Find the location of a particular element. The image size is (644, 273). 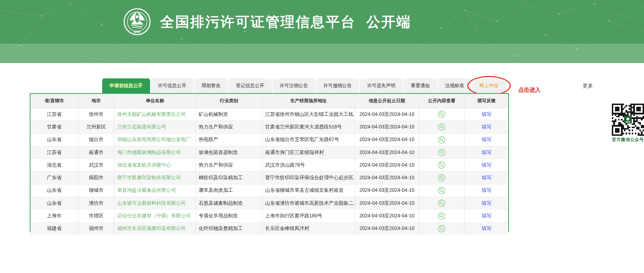

company-link: 福州市长乐区福泰印染有限公司 is located at coordinates (151, 229).